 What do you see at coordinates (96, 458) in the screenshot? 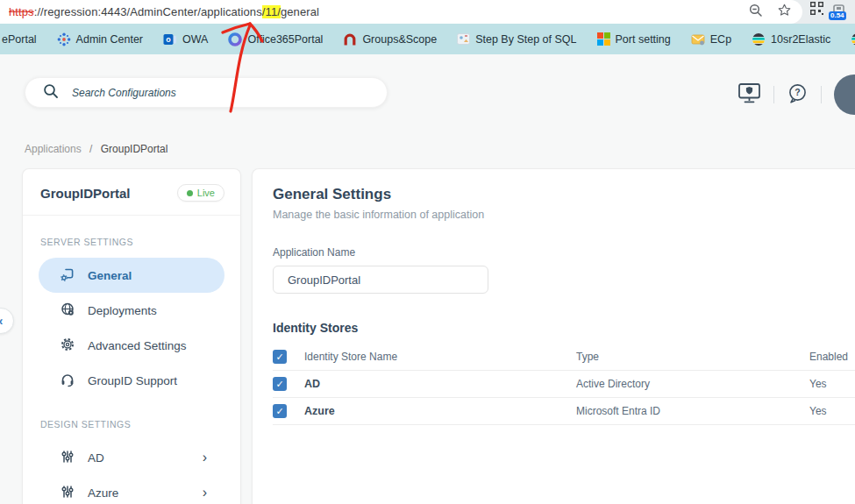
I see `sidebar-item-label: AD` at bounding box center [96, 458].